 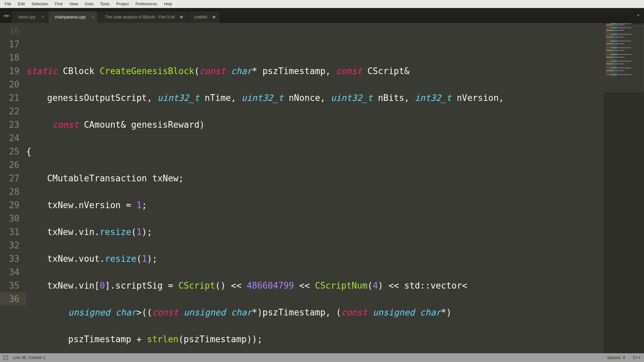 What do you see at coordinates (315, 125) in the screenshot?
I see `code-line: const CAmount& genesisReward)` at bounding box center [315, 125].